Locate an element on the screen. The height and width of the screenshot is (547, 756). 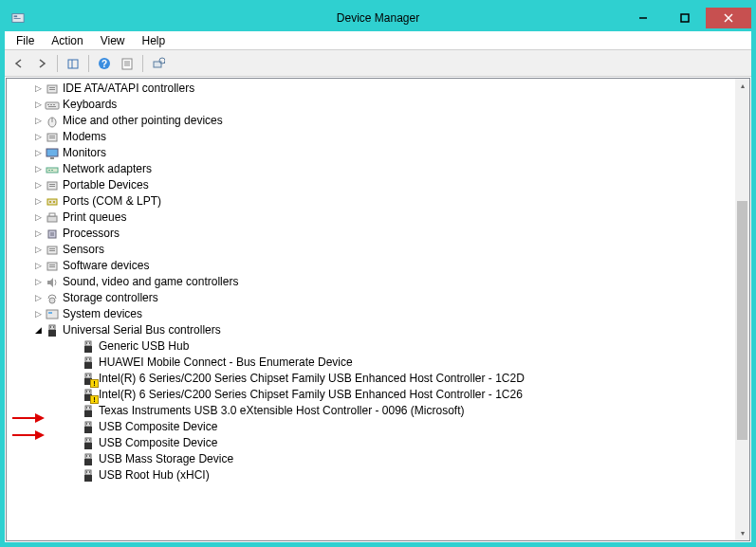
tree-row-cat-8: ▷Print queues is located at coordinates (371, 218).